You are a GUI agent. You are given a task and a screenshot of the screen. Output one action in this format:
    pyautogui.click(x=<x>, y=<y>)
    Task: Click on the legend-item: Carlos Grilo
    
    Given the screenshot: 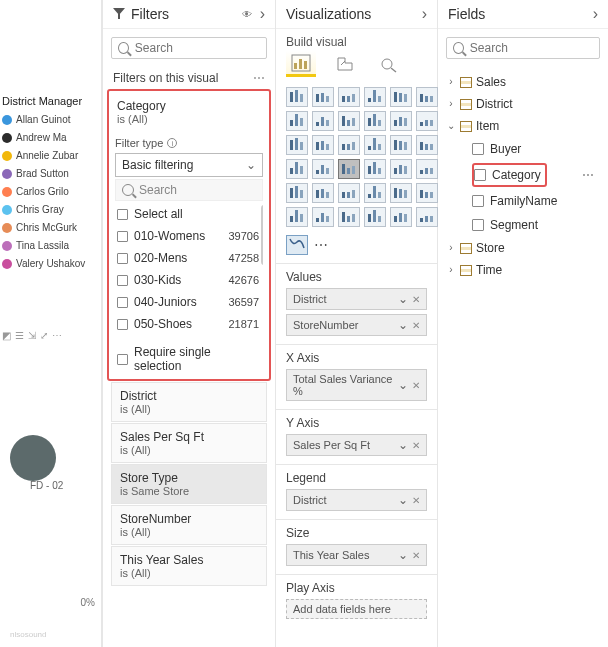 What is the action you would take?
    pyautogui.click(x=50, y=192)
    